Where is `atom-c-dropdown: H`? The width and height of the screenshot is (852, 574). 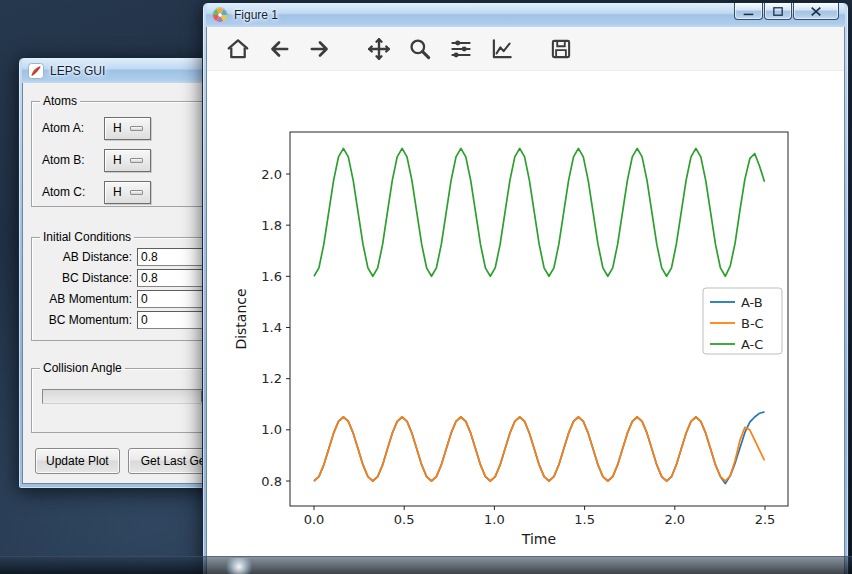
atom-c-dropdown: H is located at coordinates (128, 192).